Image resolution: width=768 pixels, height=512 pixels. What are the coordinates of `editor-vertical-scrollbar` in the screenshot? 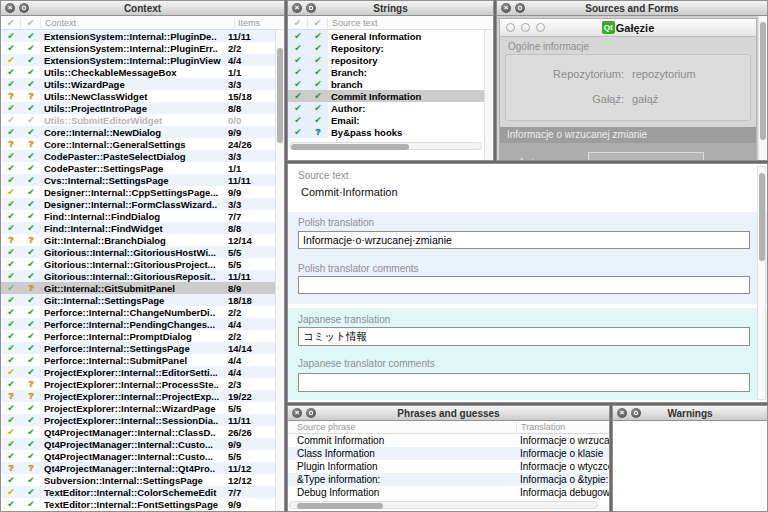 It's located at (762, 283).